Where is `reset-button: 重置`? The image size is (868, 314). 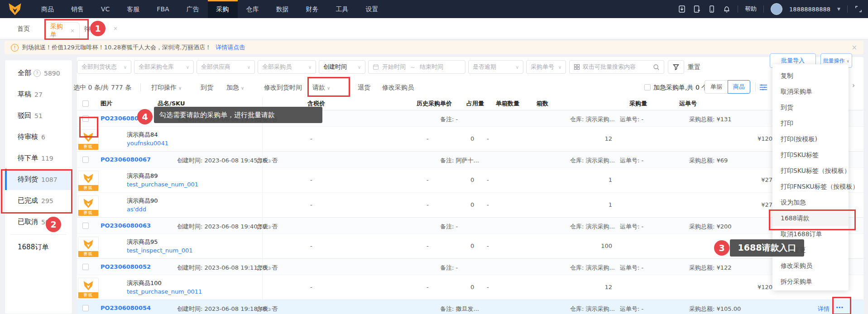
reset-button: 重置 is located at coordinates (694, 67).